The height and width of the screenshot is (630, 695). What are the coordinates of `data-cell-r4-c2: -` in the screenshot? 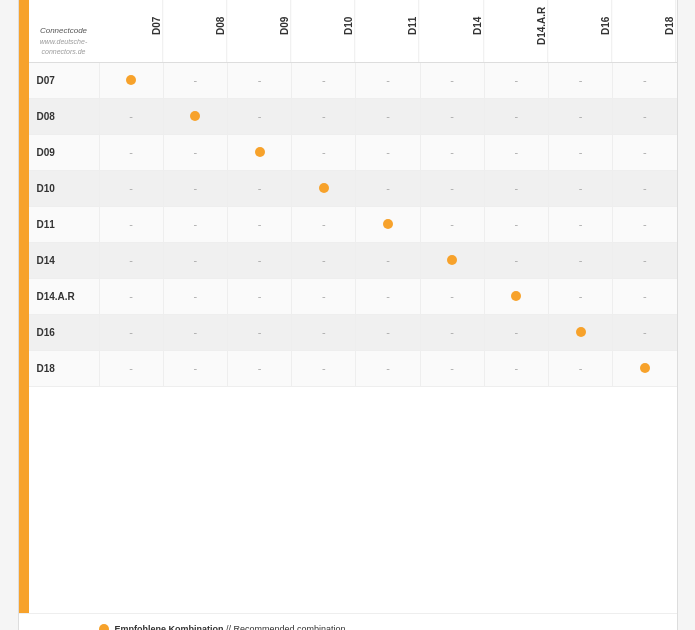 It's located at (259, 224).